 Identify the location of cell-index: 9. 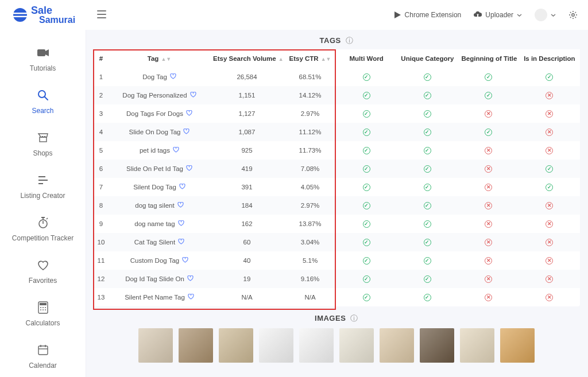
(101, 224).